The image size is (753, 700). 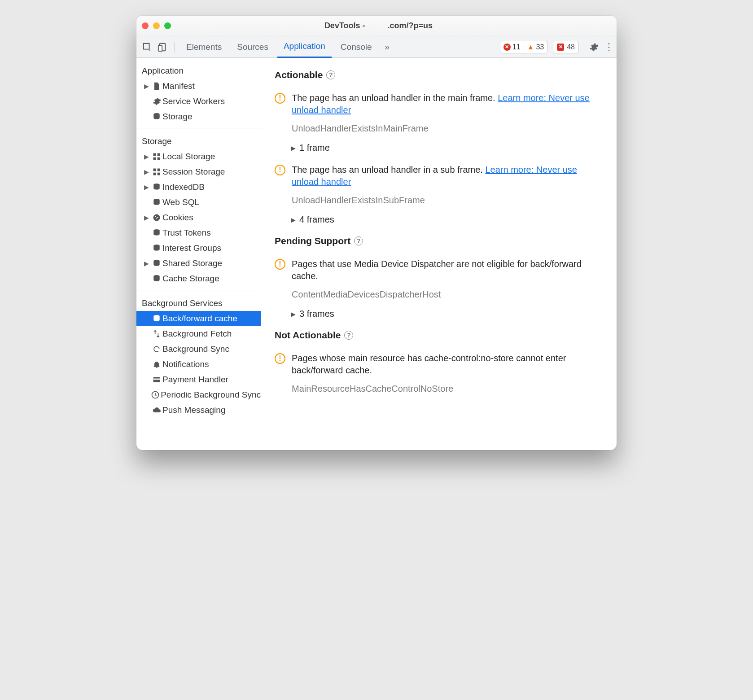 I want to click on sidebar-item-bfcache: Back/forward cache, so click(x=198, y=319).